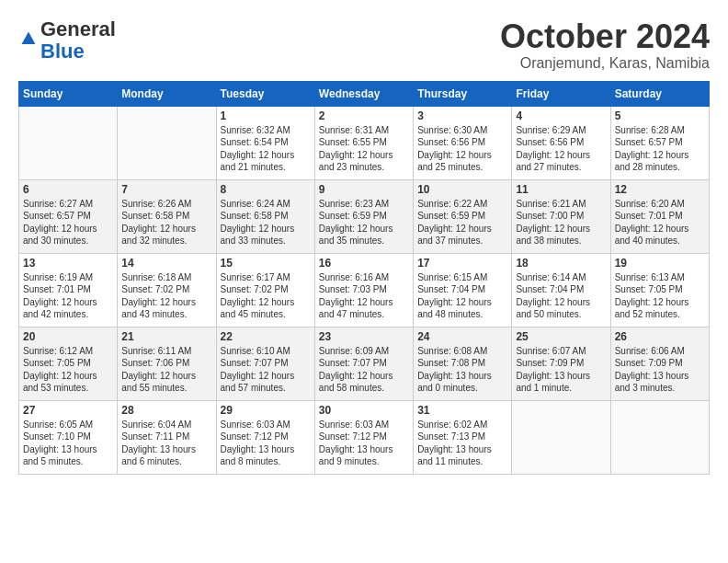 Image resolution: width=728 pixels, height=563 pixels. I want to click on day-info-line: Sunrise: 6:04 AM, so click(156, 425).